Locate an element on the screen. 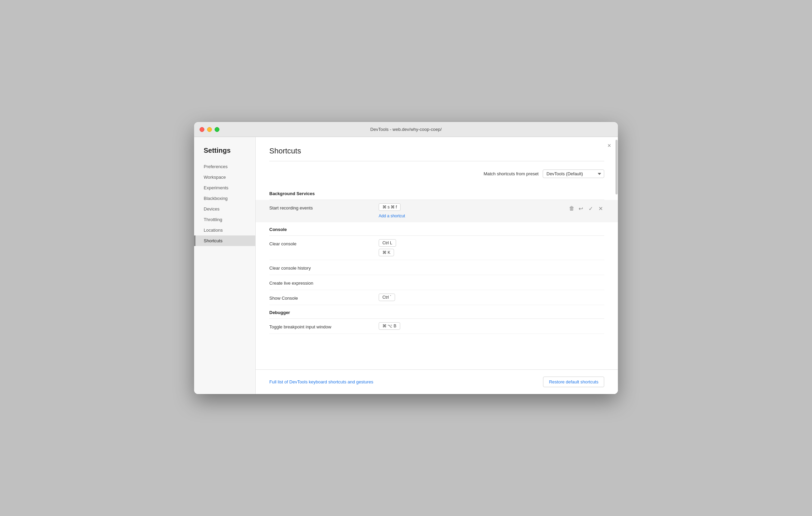 The width and height of the screenshot is (812, 516). page-title: Shortcuts is located at coordinates (437, 154).